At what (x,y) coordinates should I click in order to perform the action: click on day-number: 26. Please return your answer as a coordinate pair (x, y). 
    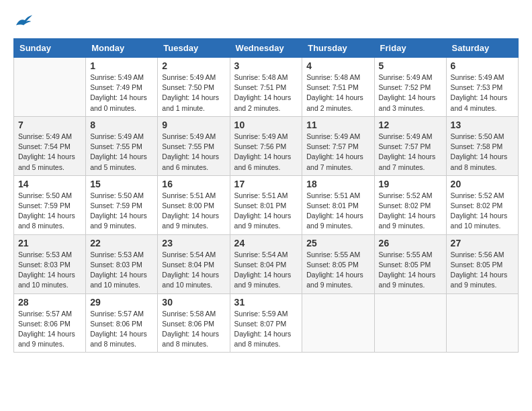
    Looking at the image, I should click on (410, 243).